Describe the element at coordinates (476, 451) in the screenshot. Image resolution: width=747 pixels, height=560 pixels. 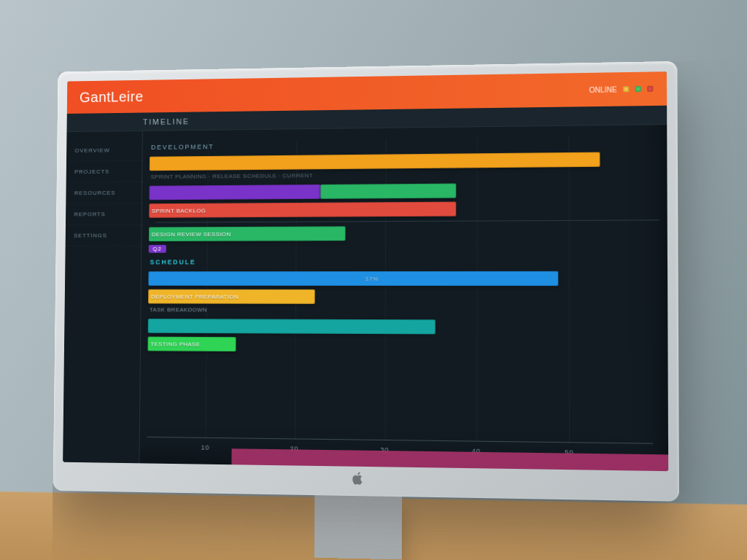
I see `axis-tick: 40` at that location.